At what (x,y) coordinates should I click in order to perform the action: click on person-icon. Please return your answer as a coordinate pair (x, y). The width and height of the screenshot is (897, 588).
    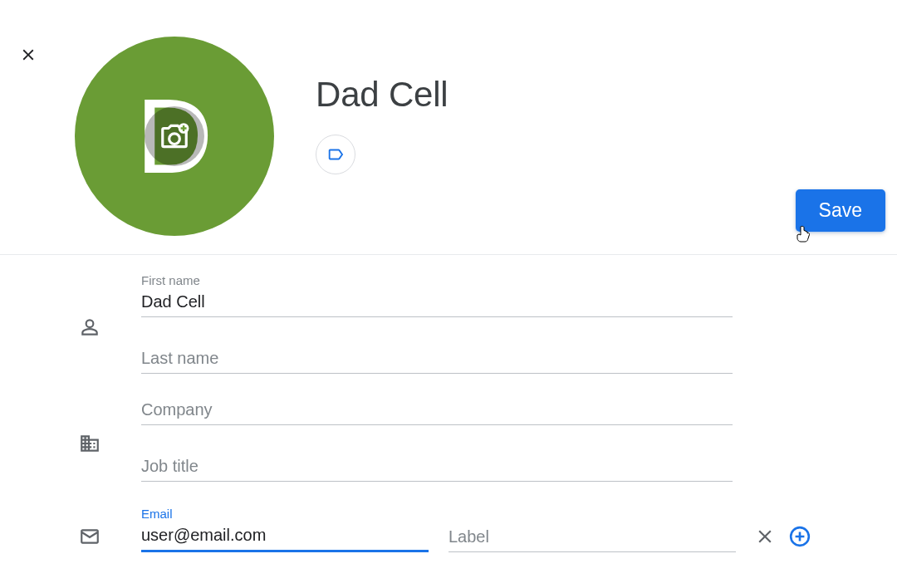
    Looking at the image, I should click on (90, 327).